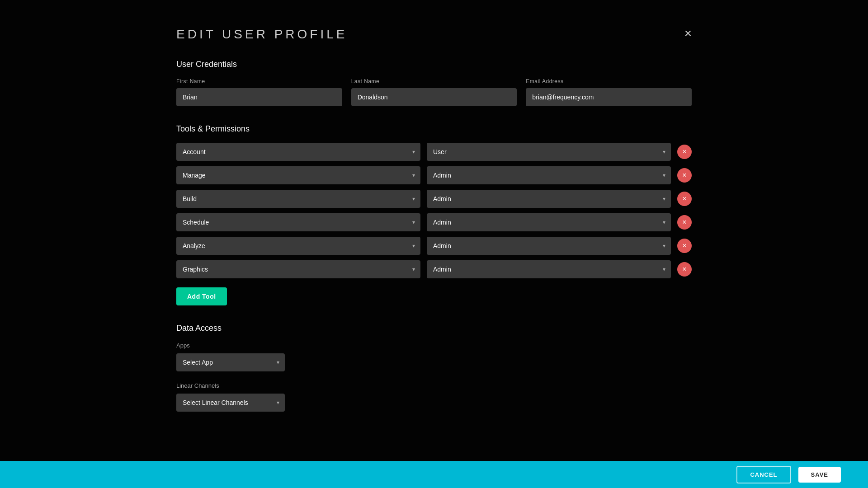  I want to click on tool-select-wrapper-6: AccountManageBuildScheduleAnalyzeGraphic…, so click(298, 269).